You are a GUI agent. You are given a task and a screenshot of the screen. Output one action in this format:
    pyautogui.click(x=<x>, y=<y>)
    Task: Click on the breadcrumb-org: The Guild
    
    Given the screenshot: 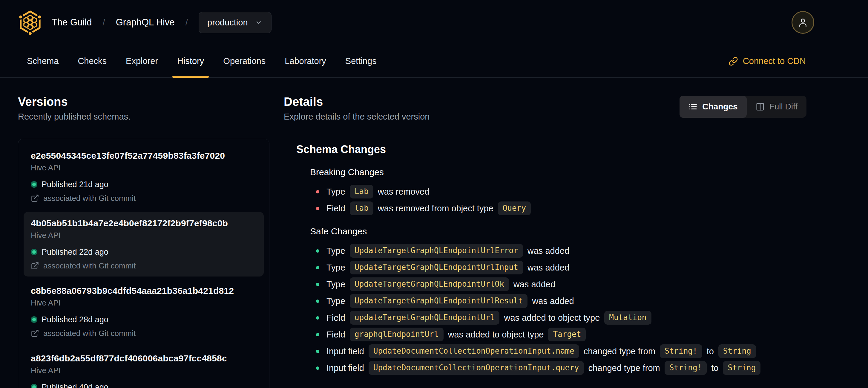 What is the action you would take?
    pyautogui.click(x=71, y=22)
    